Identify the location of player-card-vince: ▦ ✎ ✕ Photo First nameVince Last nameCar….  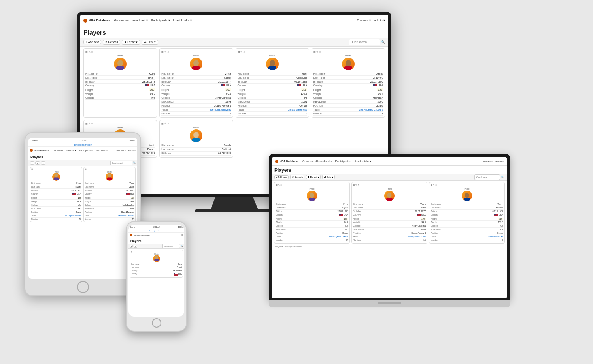
(196, 83).